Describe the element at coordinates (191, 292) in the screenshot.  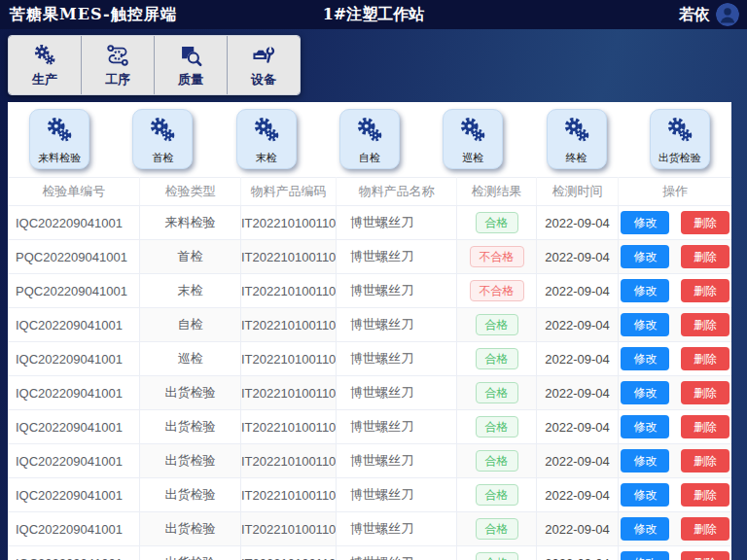
I see `cell-inspection-type: 末检` at that location.